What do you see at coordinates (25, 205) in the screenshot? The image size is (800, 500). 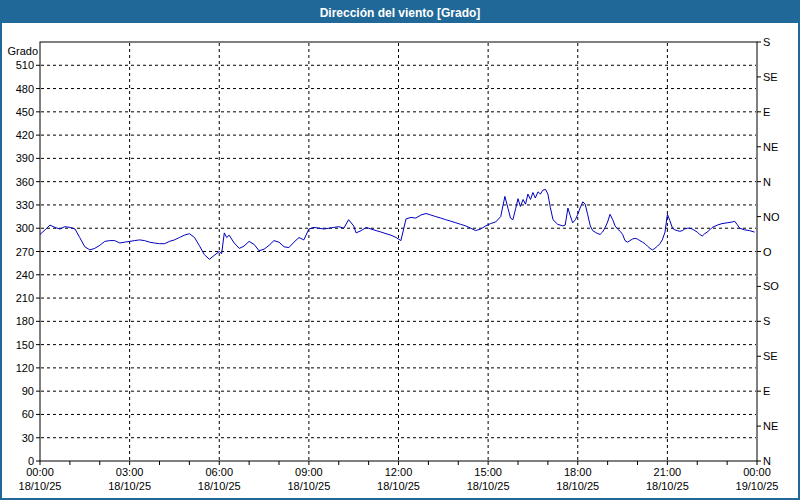 I see `y-axis-tick-label: 330` at bounding box center [25, 205].